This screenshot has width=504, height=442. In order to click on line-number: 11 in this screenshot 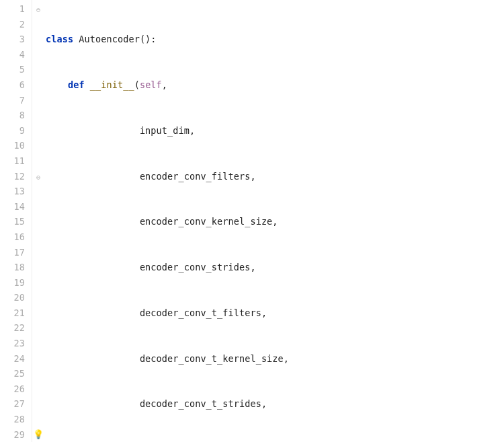, I will do `click(12, 161)`.